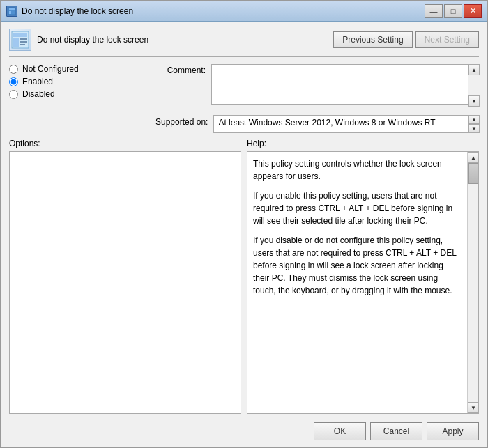 The image size is (488, 448). I want to click on comment-label: Comment:, so click(183, 70).